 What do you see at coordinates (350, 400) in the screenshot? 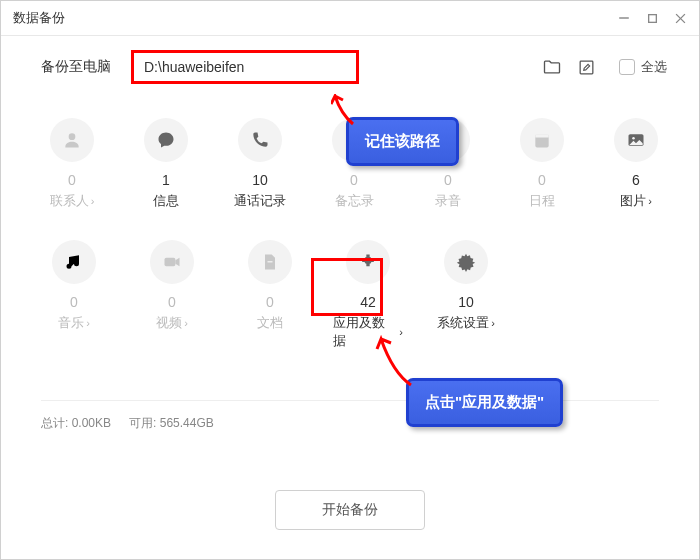
I see `divider` at bounding box center [350, 400].